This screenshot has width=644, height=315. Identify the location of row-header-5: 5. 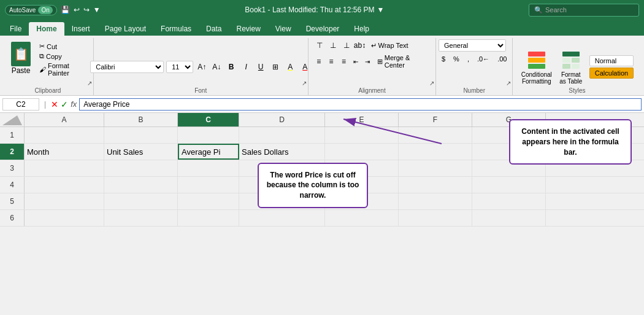
(12, 201).